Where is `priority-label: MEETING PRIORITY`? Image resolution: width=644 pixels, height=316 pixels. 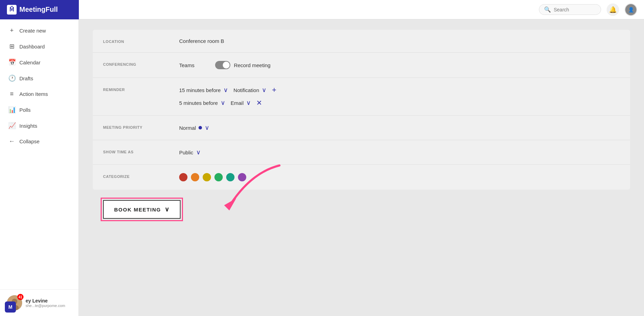 priority-label: MEETING PRIORITY is located at coordinates (134, 127).